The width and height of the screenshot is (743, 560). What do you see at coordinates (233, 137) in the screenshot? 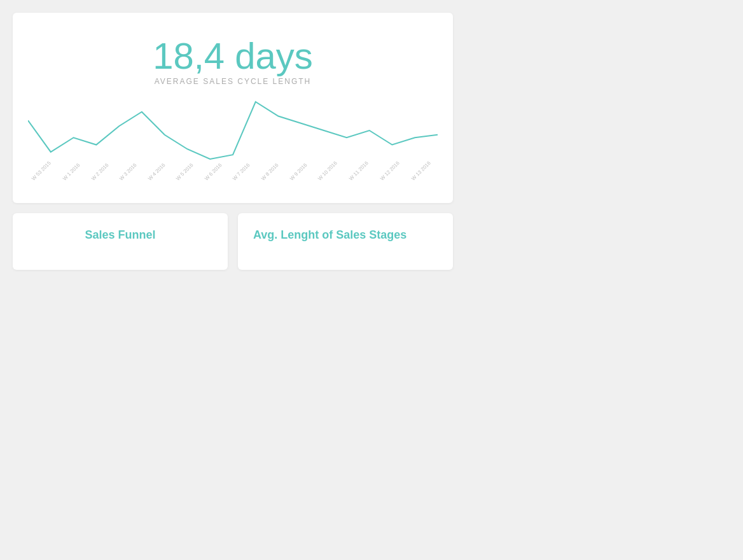
I see `avg-cycle-svg` at bounding box center [233, 137].